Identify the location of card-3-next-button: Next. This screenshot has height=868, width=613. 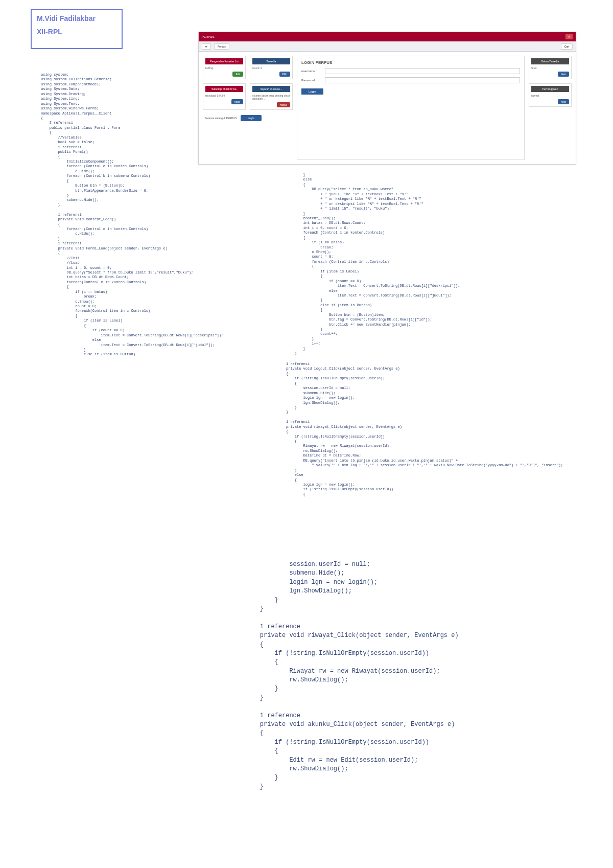
(563, 74).